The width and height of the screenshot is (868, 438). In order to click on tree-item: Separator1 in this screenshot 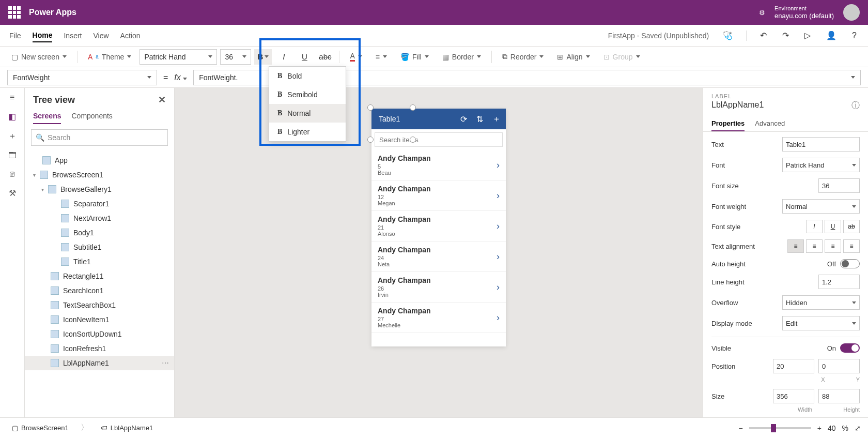, I will do `click(99, 204)`.